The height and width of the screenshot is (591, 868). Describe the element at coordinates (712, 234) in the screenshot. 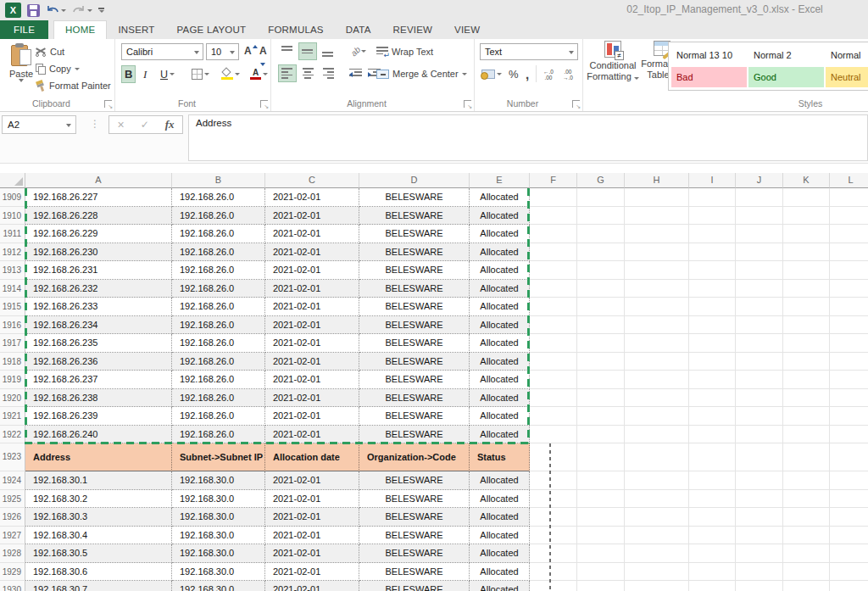

I see `cell-I1911` at that location.